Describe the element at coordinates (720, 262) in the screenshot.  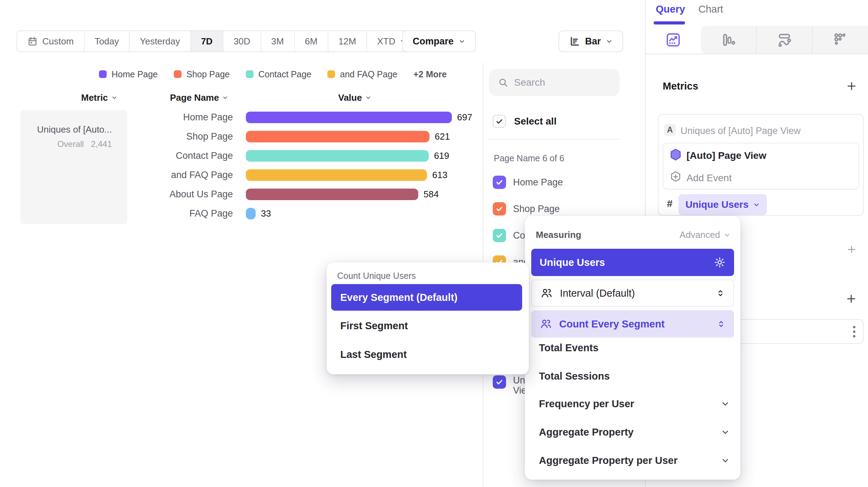
I see `gear-icon` at that location.